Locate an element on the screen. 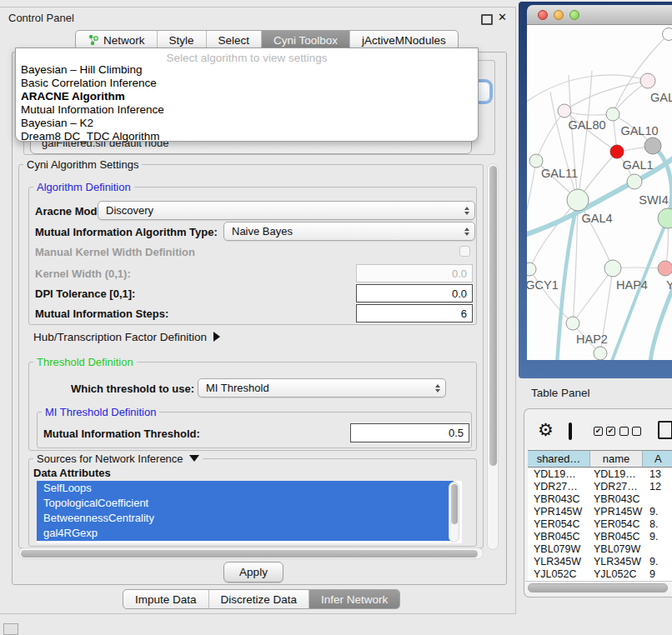 This screenshot has height=635, width=672. node-partial-bottom is located at coordinates (600, 353).